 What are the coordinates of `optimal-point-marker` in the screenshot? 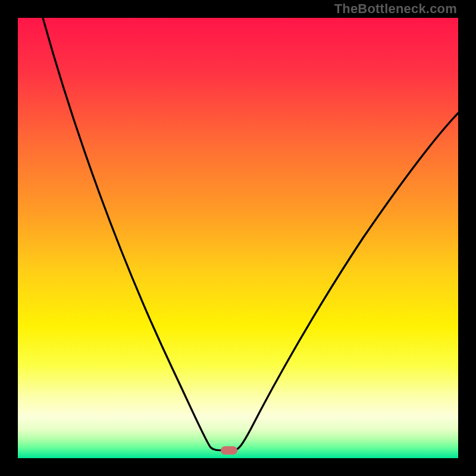 It's located at (229, 450).